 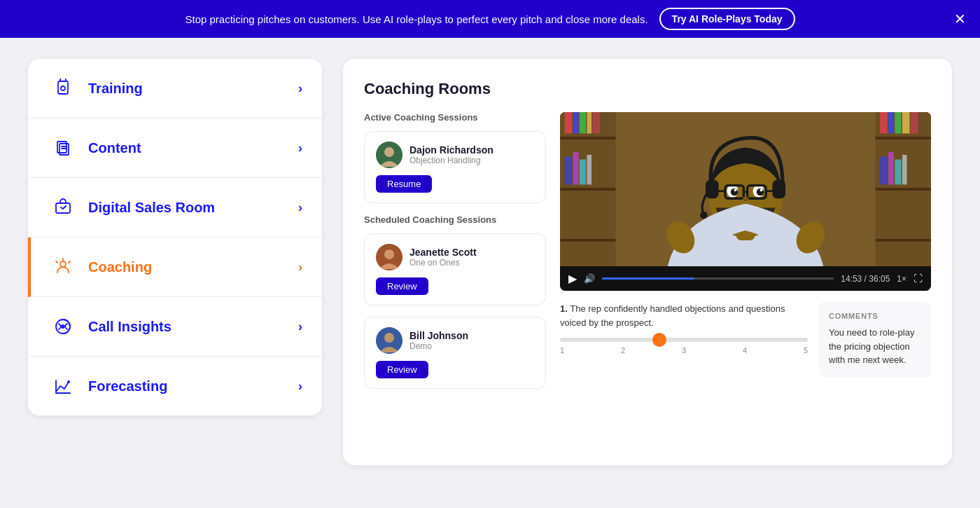 What do you see at coordinates (745, 350) in the screenshot?
I see `rating-label-4: 4` at bounding box center [745, 350].